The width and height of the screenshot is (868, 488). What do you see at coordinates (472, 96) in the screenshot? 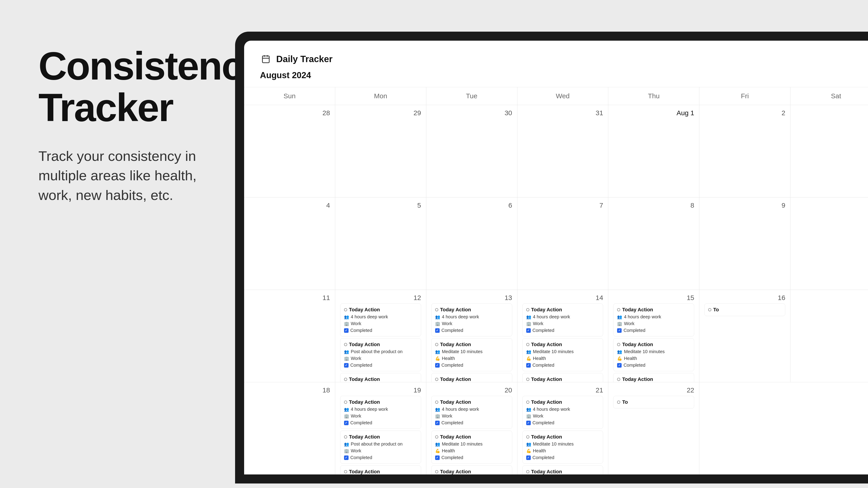
I see `day-tue: Tue` at bounding box center [472, 96].